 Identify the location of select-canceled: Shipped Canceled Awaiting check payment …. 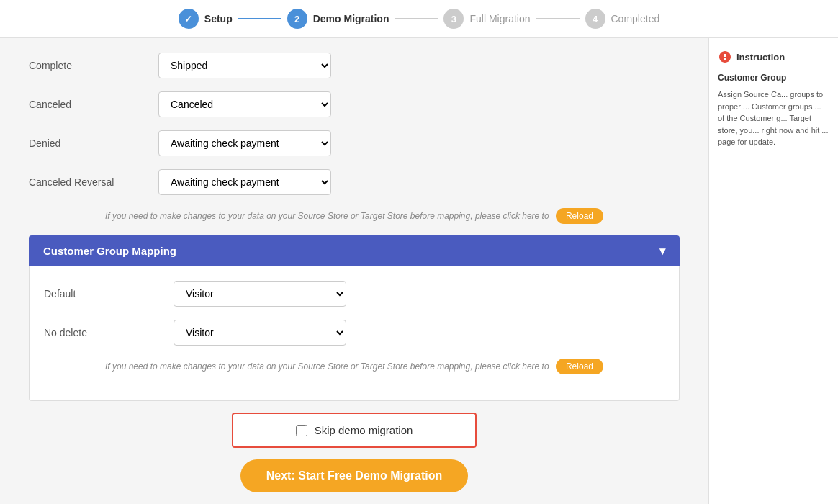
(245, 104).